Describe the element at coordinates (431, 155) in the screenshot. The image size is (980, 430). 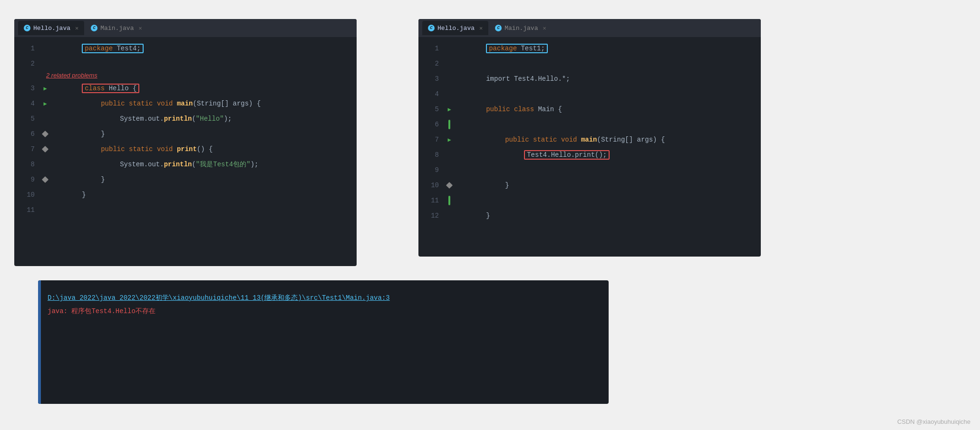
I see `right-line-num-8: 8` at that location.